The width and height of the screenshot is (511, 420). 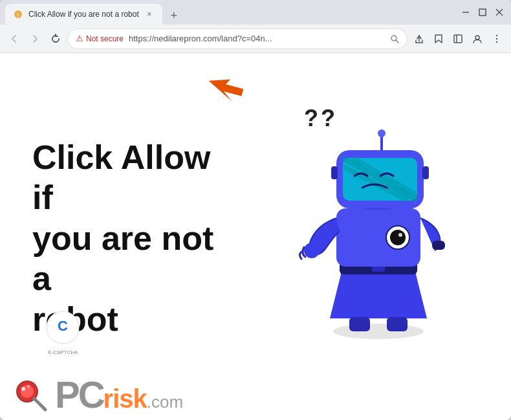 I want to click on address-bar: ⚠ Not secure https://nedilarepron.com/la…, so click(x=237, y=39).